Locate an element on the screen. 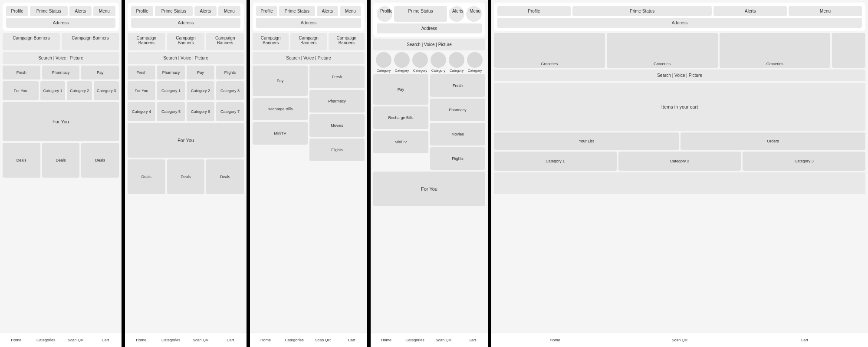 Image resolution: width=868 pixels, height=347 pixels. s4-pharmacy: Pharmacy is located at coordinates (457, 110).